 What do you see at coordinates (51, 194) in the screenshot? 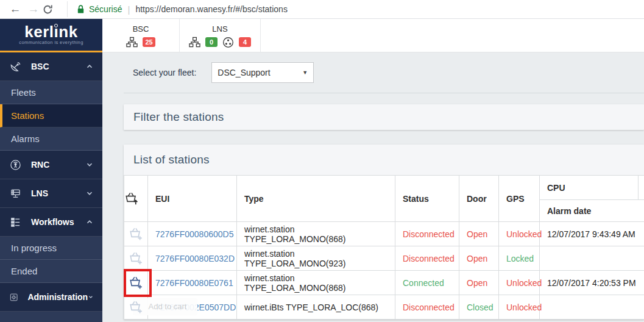
I see `sidebar-section-lns: LNS` at bounding box center [51, 194].